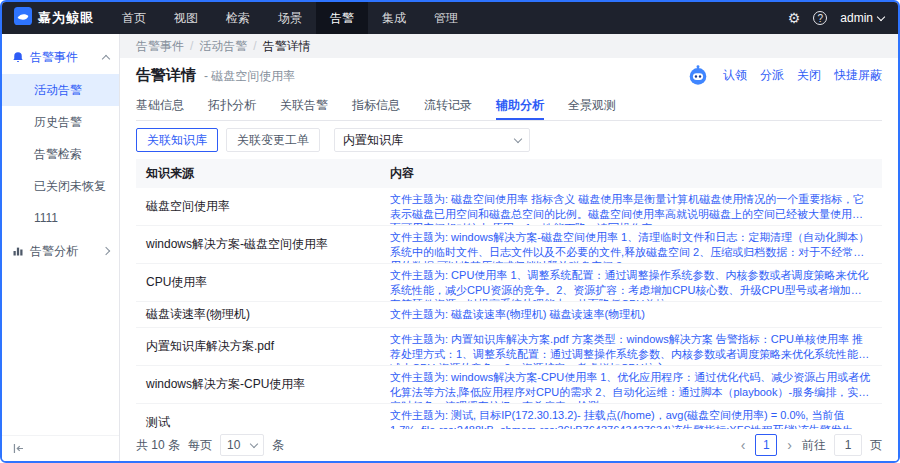 This screenshot has width=900, height=463. What do you see at coordinates (60, 90) in the screenshot?
I see `sidebar-item-active-alerts: 活动告警` at bounding box center [60, 90].